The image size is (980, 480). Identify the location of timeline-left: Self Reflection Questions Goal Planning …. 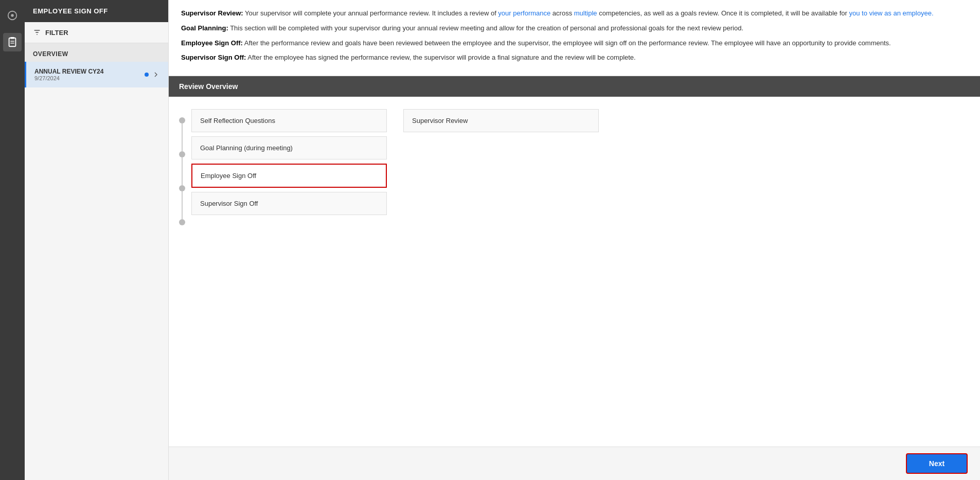
(283, 167).